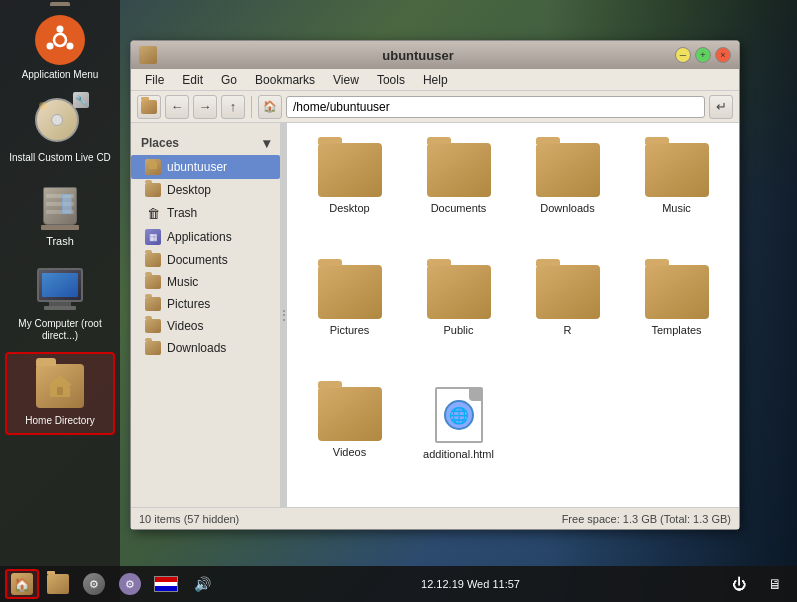  Describe the element at coordinates (149, 107) in the screenshot. I see `toolbar-icon-btn` at that location.